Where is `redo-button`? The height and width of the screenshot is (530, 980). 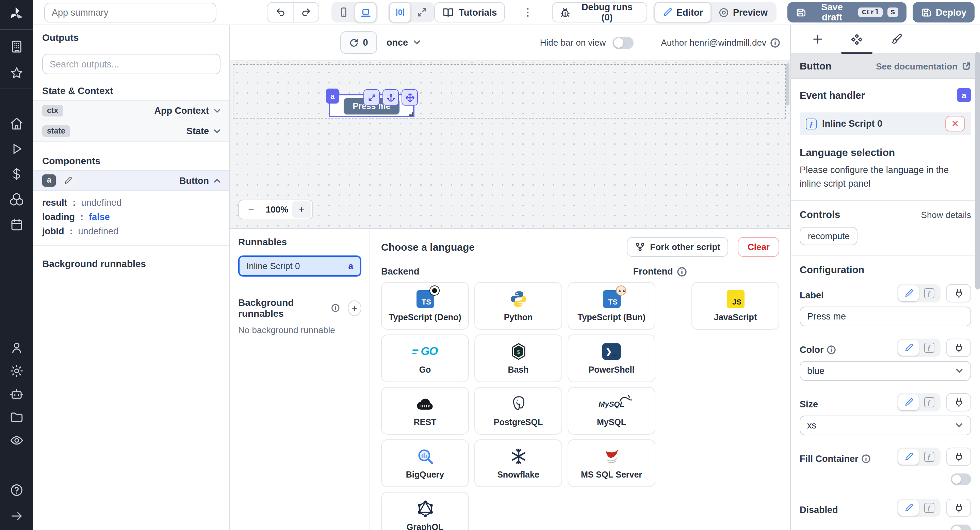
redo-button is located at coordinates (306, 12).